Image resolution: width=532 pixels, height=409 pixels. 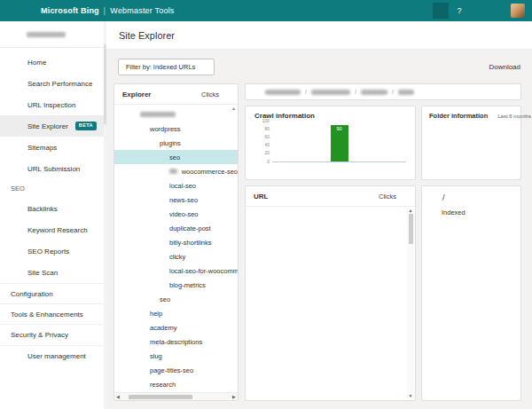 I want to click on tree-item-blog-metrics: blog-metrics, so click(x=176, y=285).